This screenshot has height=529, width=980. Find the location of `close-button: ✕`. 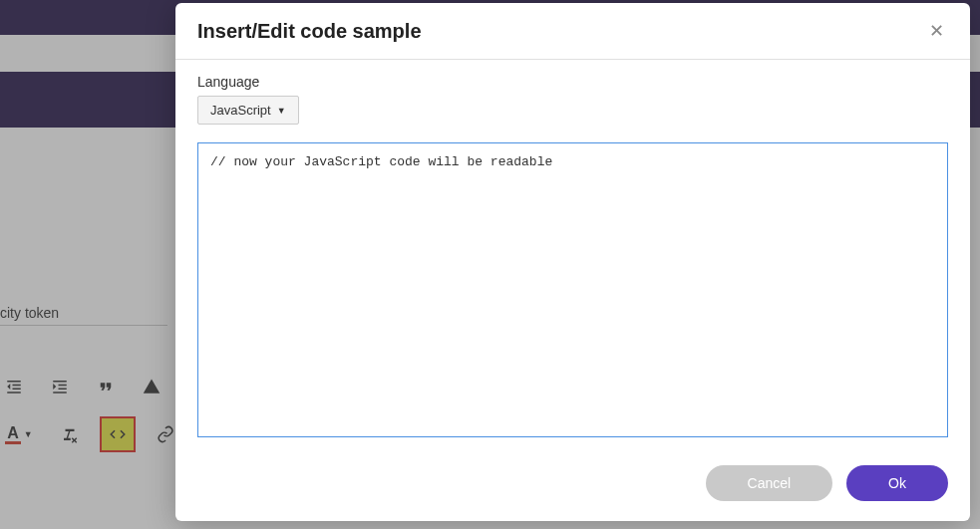

close-button: ✕ is located at coordinates (936, 31).